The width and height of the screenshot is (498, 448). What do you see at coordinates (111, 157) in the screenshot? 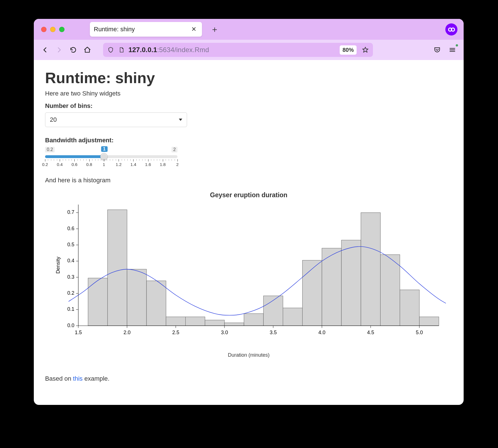
I see `bandwidth-slider: 0.2 2 1 0.20.40.60.811.21.41.61.82` at bounding box center [111, 157].